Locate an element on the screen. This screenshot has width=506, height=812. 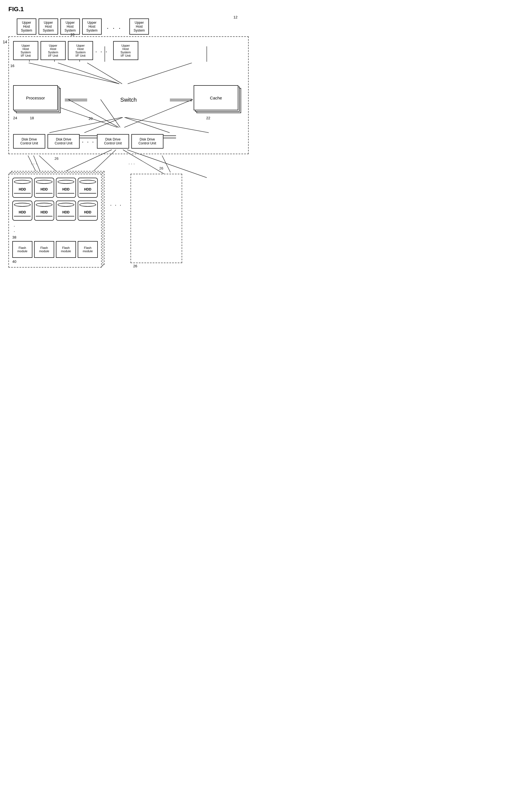
cache-area: Cache 22 is located at coordinates (218, 100).